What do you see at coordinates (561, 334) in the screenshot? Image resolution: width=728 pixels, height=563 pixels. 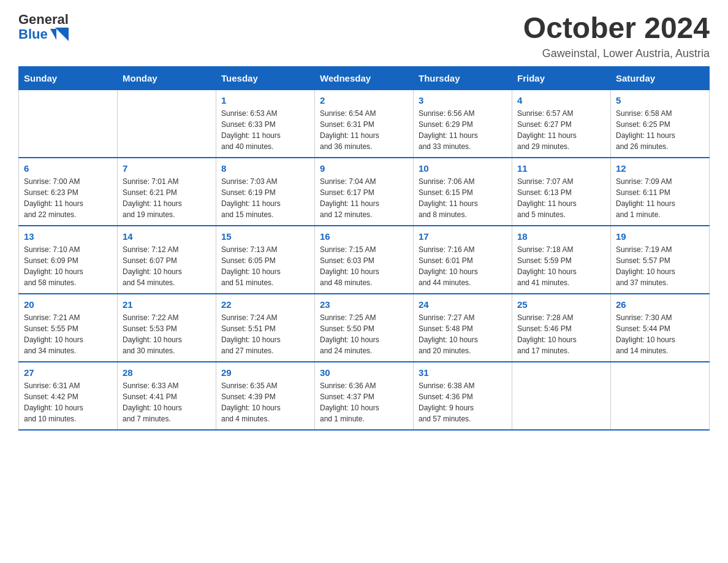 I see `day-info: Sunrise: 7:28 AM Sunset: 5:46 PM Dayligh…` at bounding box center [561, 334].